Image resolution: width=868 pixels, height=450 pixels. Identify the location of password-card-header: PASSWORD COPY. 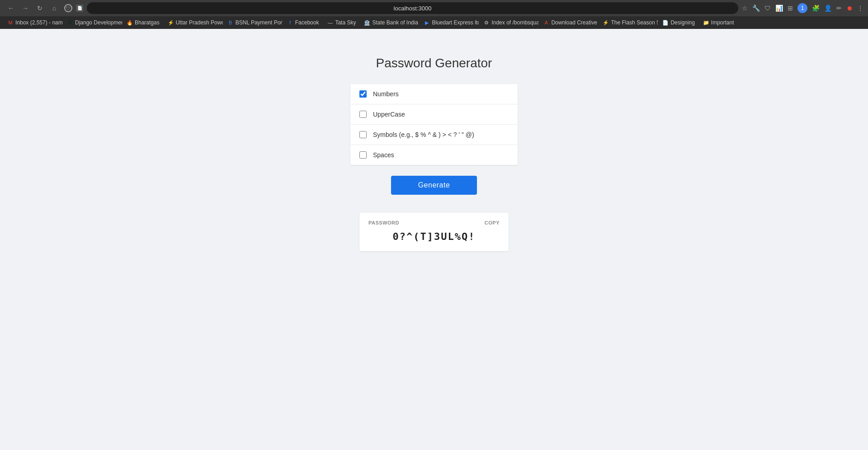
(434, 223).